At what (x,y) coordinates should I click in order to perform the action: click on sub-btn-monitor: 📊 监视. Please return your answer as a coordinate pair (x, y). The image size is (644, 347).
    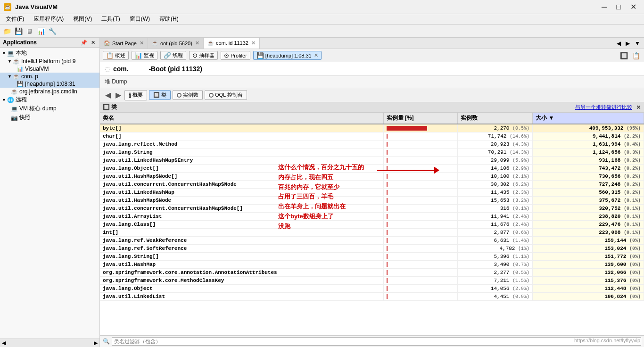
    Looking at the image, I should click on (144, 56).